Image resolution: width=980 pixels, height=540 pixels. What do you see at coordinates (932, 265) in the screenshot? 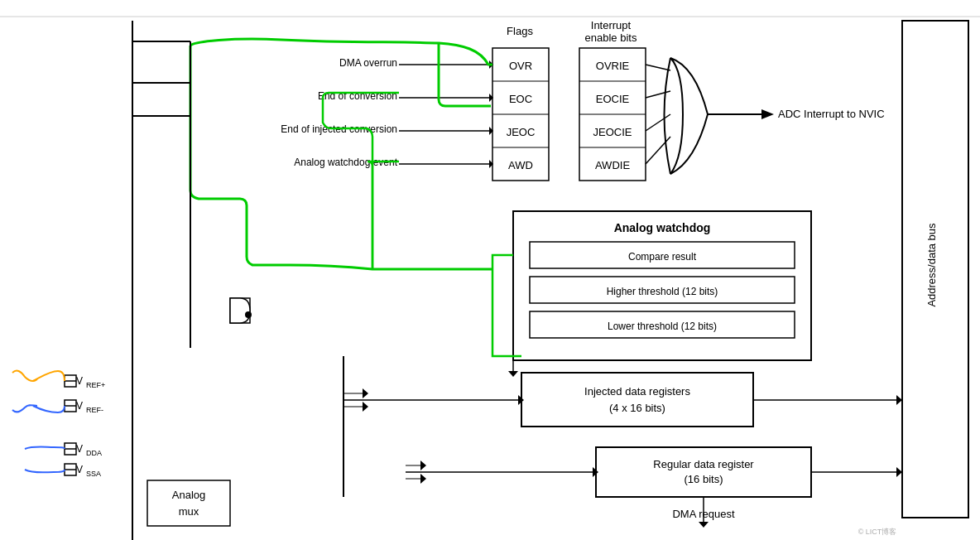
I see `address-data-bus-label: Address/data bus` at bounding box center [932, 265].